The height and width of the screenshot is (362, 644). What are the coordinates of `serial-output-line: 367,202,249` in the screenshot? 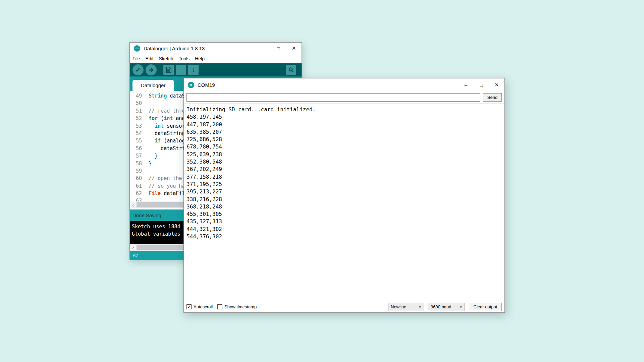 It's located at (344, 169).